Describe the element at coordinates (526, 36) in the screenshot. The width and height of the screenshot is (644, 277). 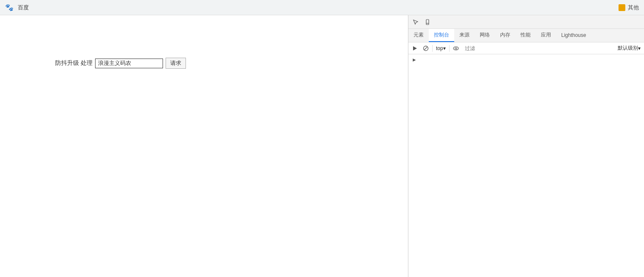
I see `tab-performance: 性能` at that location.